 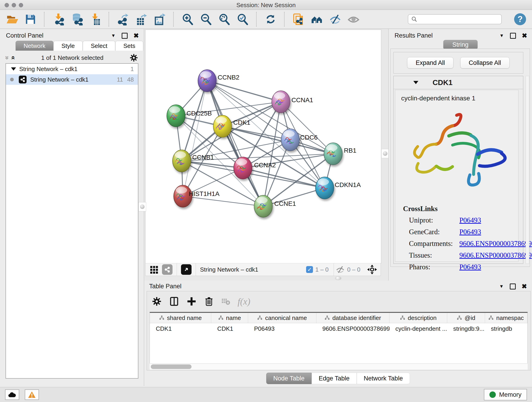 What do you see at coordinates (13, 69) in the screenshot?
I see `collapse-tree-icon` at bounding box center [13, 69].